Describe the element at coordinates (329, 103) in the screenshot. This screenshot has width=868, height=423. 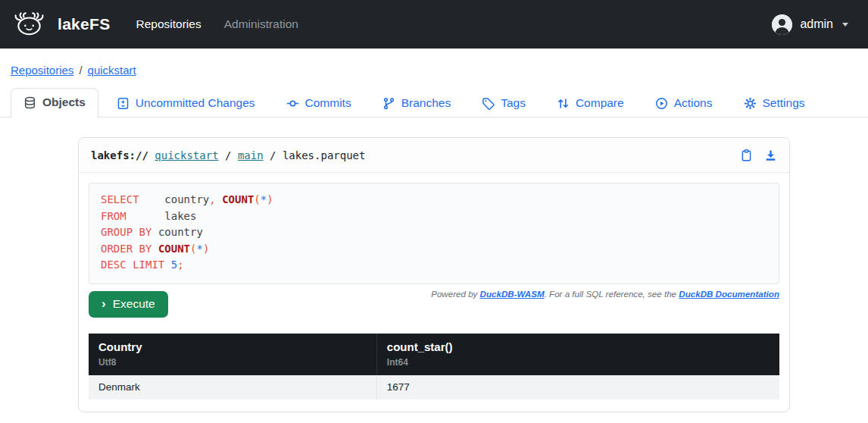
I see `tab-label: Commits` at that location.